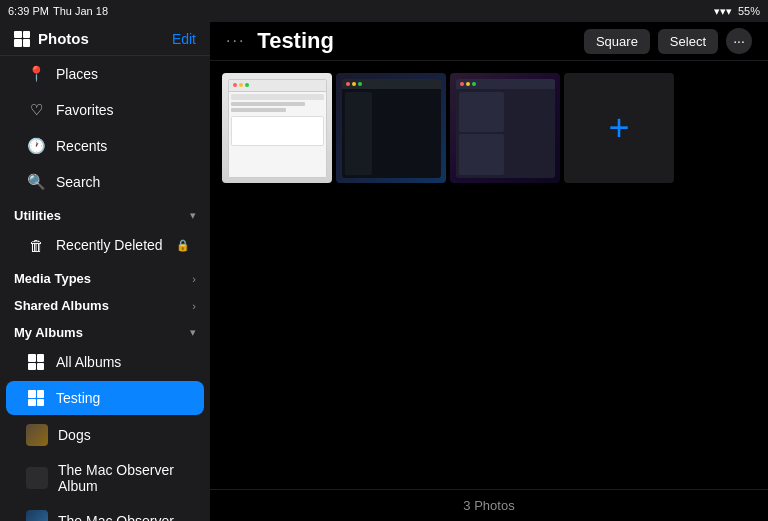  Describe the element at coordinates (384, 11) in the screenshot. I see `status-bar: 6:39 PM Thu Jan 18 ▾▾▾ 55%` at that location.